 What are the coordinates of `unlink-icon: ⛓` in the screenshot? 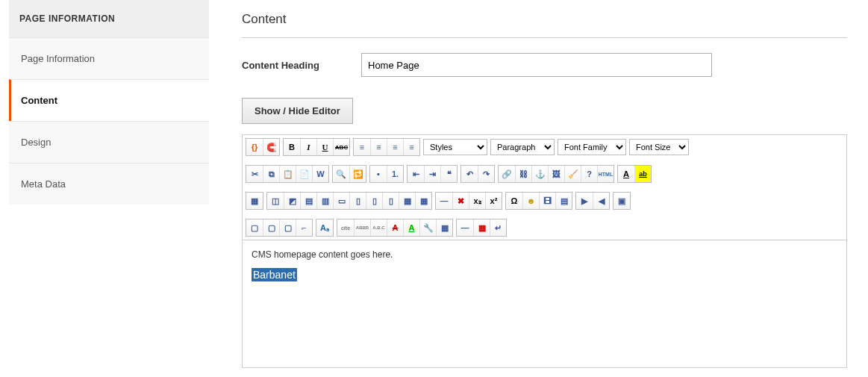 It's located at (523, 174).